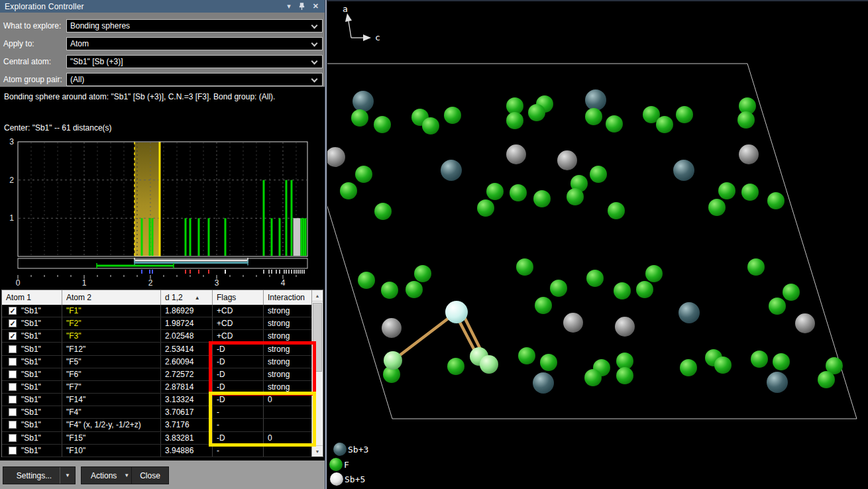  What do you see at coordinates (195, 26) in the screenshot?
I see `what-to-explore-select: Bonding spheres` at bounding box center [195, 26].